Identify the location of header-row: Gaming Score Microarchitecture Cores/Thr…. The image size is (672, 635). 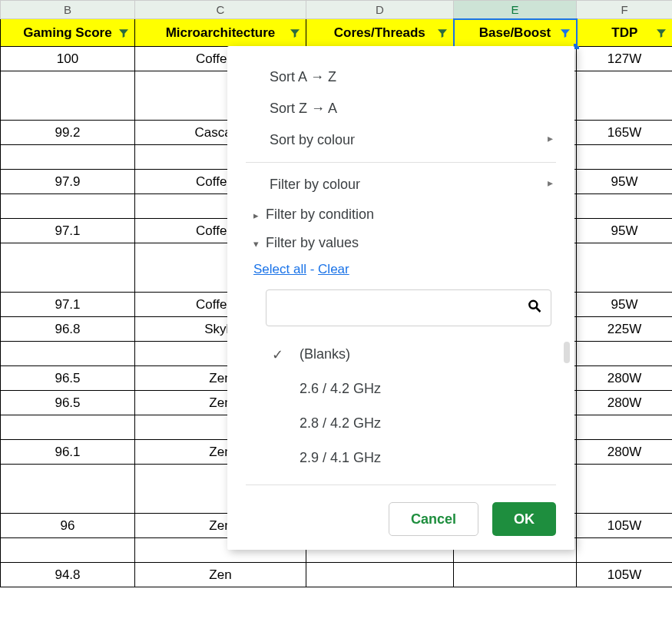
(336, 33).